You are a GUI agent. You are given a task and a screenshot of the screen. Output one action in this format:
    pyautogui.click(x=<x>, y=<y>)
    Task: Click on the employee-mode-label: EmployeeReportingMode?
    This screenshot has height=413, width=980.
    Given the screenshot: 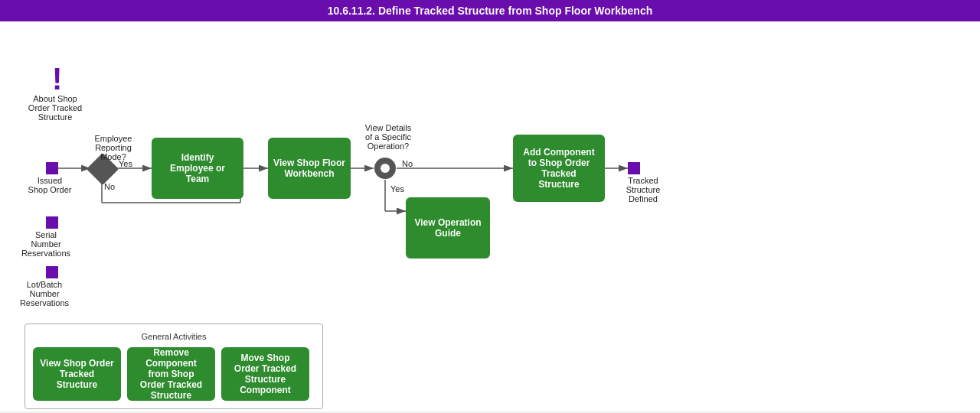 What is the action you would take?
    pyautogui.click(x=113, y=148)
    